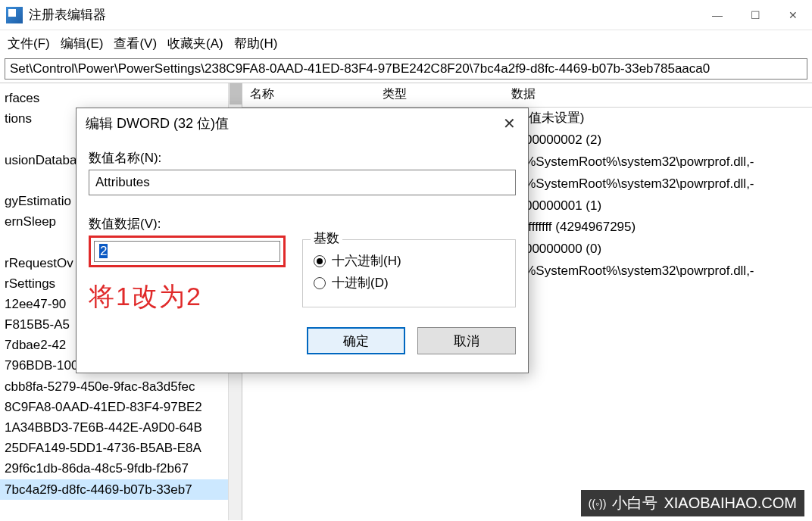 The height and width of the screenshot is (521, 812). Describe the element at coordinates (662, 206) in the screenshot. I see `cell-data: 0x00000001 (1)` at that location.